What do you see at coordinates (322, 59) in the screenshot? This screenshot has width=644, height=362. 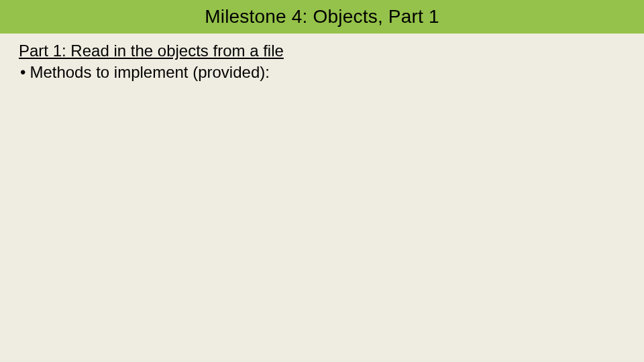 I see `slide-body: Part 1: Read in the objects from a file …` at bounding box center [322, 59].